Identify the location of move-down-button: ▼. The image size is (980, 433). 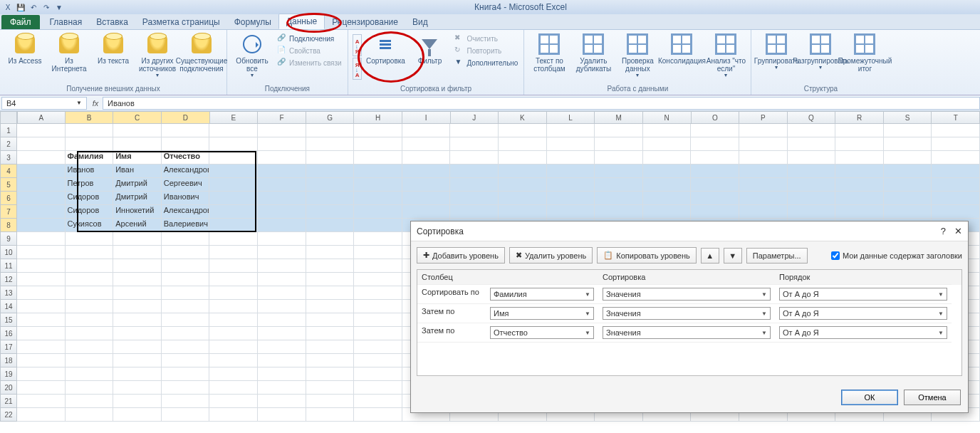
(733, 256).